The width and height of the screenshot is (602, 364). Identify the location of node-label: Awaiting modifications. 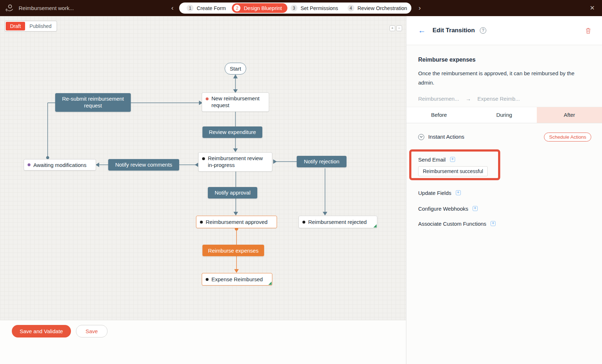
(60, 165).